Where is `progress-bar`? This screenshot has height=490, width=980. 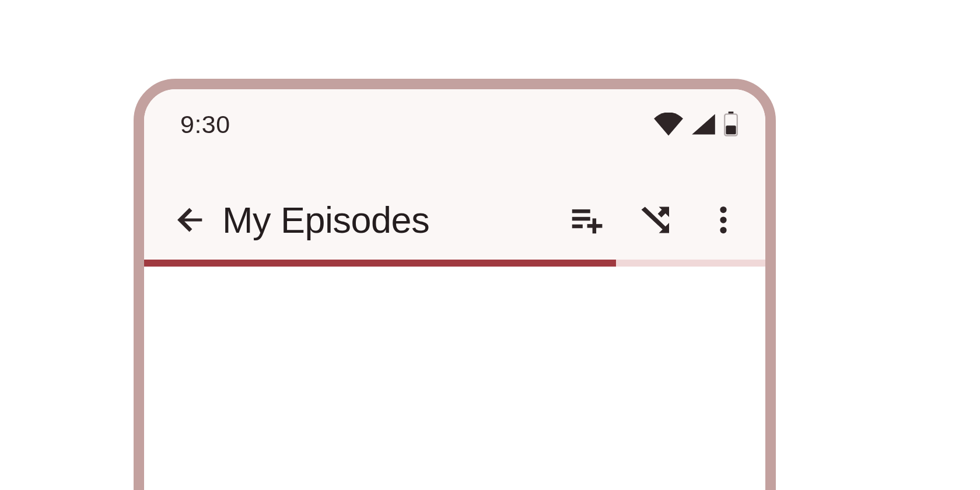 progress-bar is located at coordinates (455, 263).